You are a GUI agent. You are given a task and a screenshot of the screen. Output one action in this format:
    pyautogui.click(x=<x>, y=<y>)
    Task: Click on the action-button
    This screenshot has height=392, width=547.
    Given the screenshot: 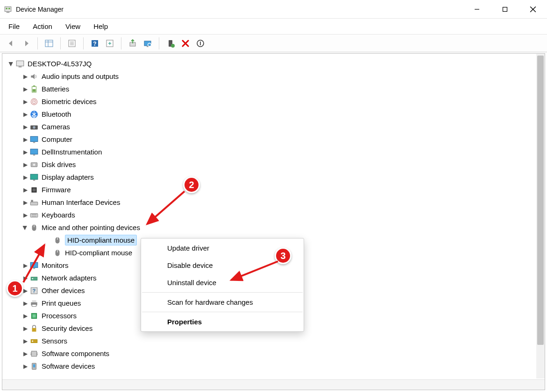 What is the action you would take?
    pyautogui.click(x=110, y=43)
    